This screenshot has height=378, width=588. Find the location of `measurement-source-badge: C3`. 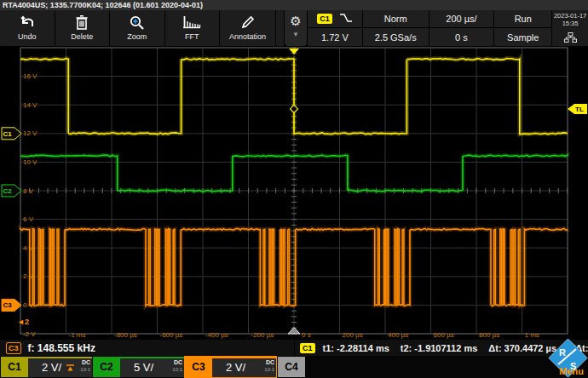

measurement-source-badge: C3 is located at coordinates (14, 348).